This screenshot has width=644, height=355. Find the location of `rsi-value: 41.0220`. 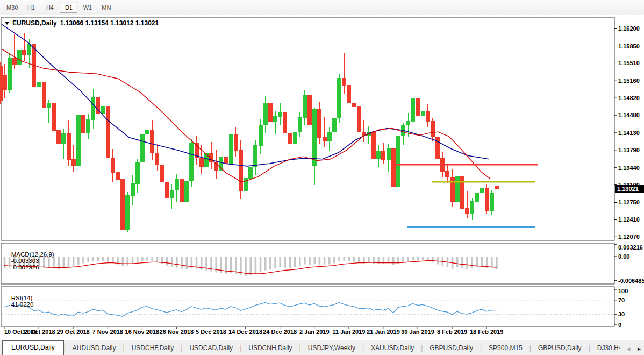

rsi-value: 41.0220 is located at coordinates (23, 304).